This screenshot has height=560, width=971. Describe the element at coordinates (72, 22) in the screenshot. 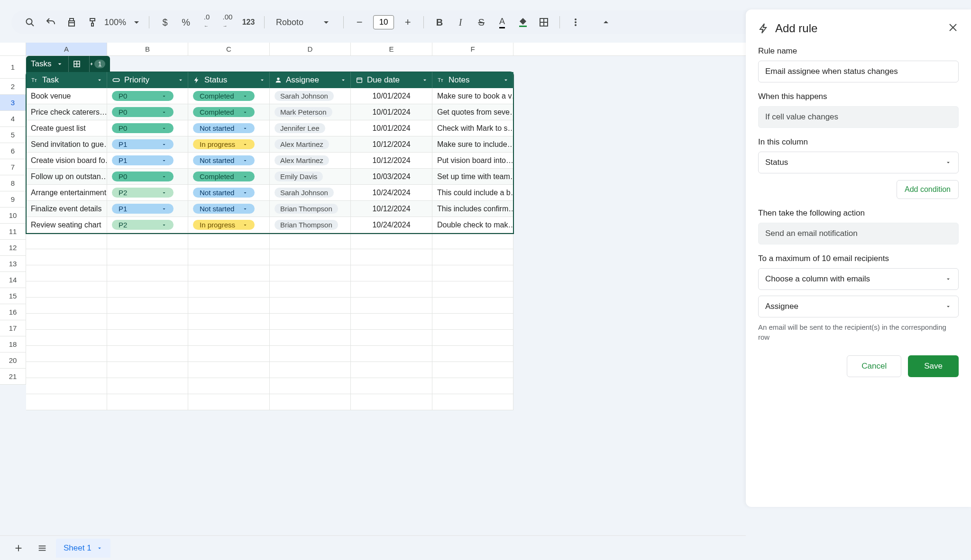

I see `print-icon` at that location.